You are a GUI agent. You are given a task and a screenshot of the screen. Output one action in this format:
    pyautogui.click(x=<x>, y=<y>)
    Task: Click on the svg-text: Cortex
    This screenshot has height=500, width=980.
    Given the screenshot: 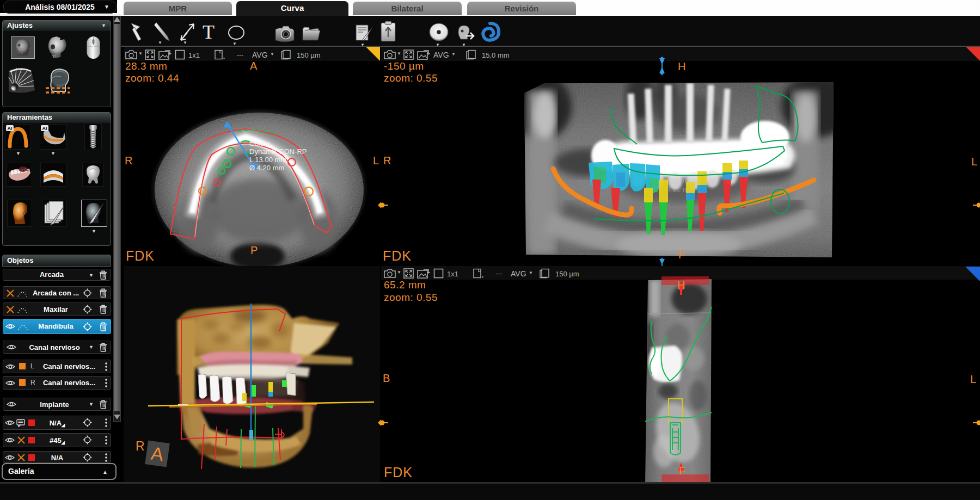 What is the action you would take?
    pyautogui.click(x=260, y=144)
    